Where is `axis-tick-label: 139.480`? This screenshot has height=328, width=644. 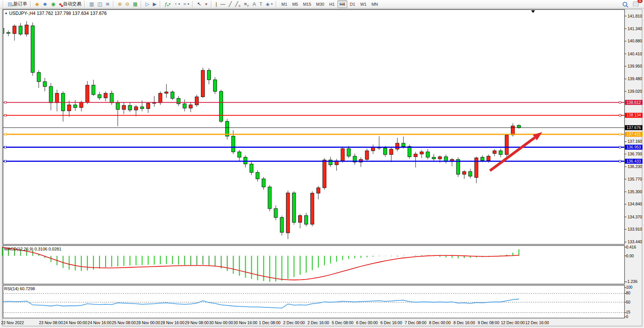 axis-tick-label: 139.480 is located at coordinates (635, 79).